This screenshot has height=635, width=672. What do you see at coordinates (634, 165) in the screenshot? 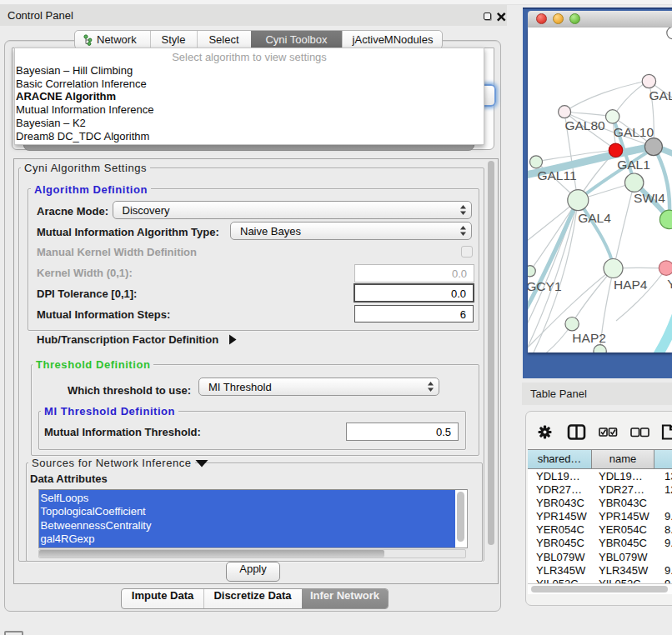
I see `svg-text: GAL1` at bounding box center [634, 165].